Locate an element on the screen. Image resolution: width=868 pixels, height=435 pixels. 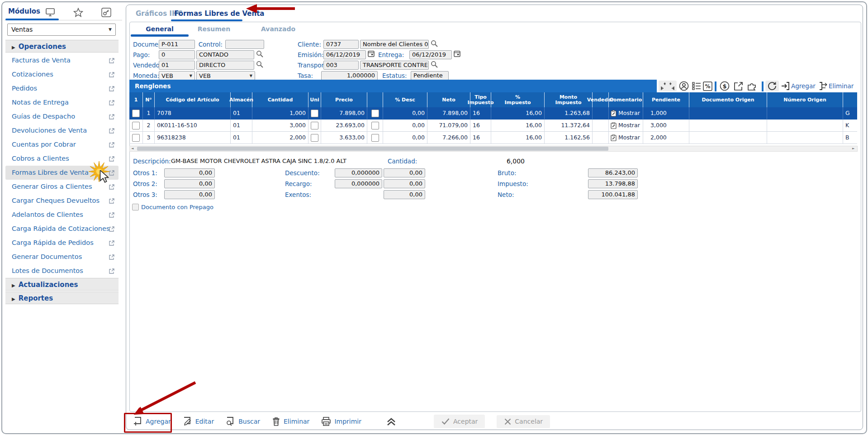
scroll-right-arrow: ► is located at coordinates (853, 148).